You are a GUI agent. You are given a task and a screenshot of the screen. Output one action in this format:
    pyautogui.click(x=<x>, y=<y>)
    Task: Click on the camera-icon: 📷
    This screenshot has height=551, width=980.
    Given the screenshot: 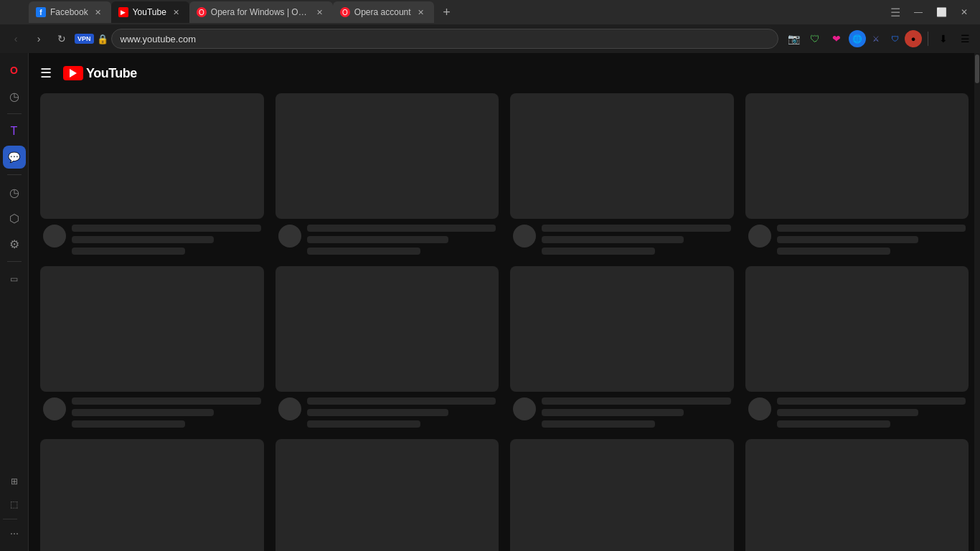 What is the action you would take?
    pyautogui.click(x=793, y=39)
    